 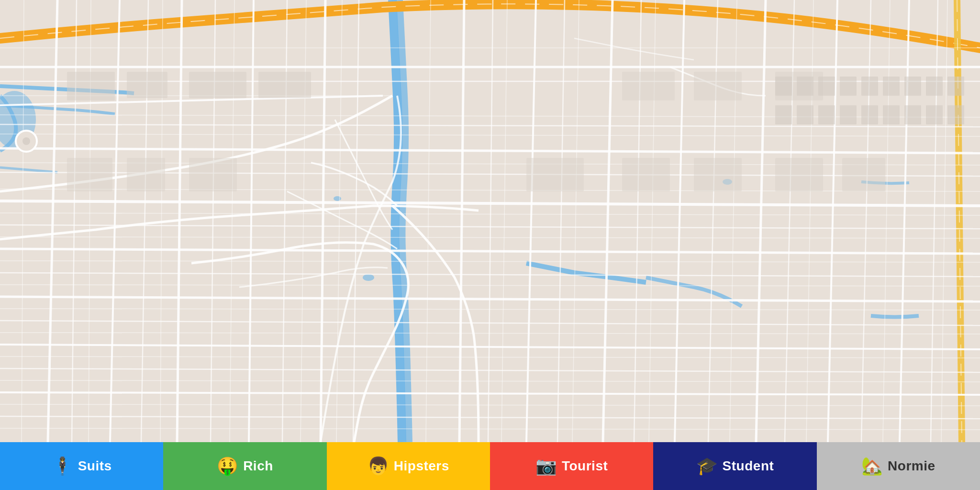 I want to click on suits-label: Suits, so click(x=95, y=466).